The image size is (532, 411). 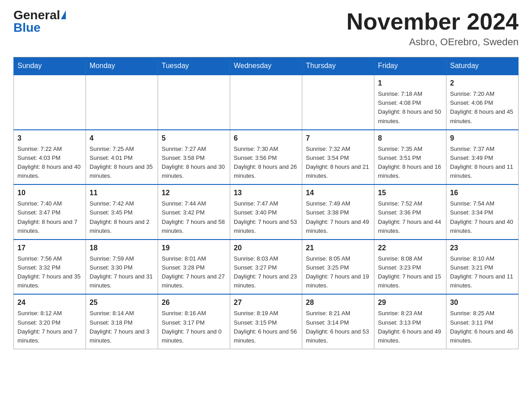 What do you see at coordinates (266, 158) in the screenshot?
I see `calendar-cell: 6Sunrise: 7:30 AM Sunset: 3:56 PM Daylig…` at bounding box center [266, 158].